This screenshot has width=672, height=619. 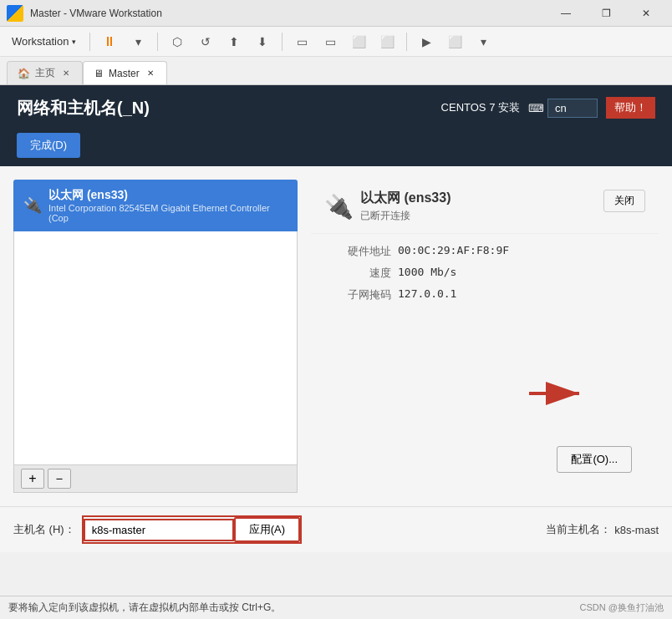 I want to click on title-bar-text: Master - VMware Workstation, so click(x=288, y=13).